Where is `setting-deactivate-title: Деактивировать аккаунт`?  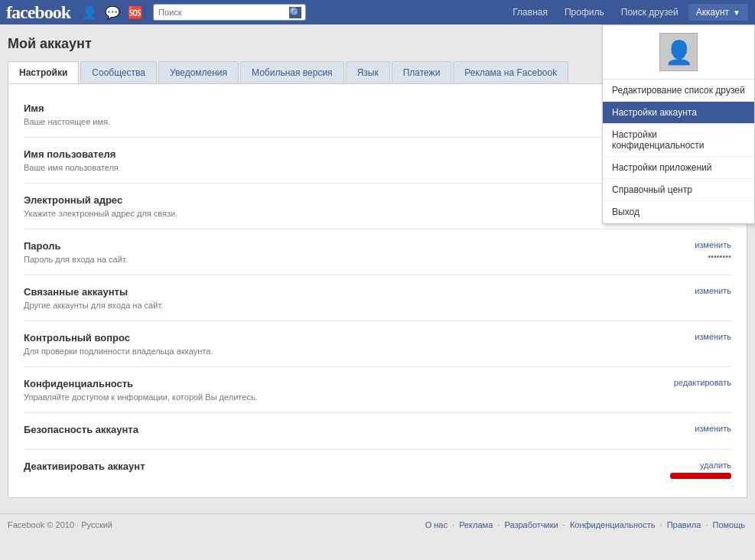
setting-deactivate-title: Деактивировать аккаунт is located at coordinates (332, 467).